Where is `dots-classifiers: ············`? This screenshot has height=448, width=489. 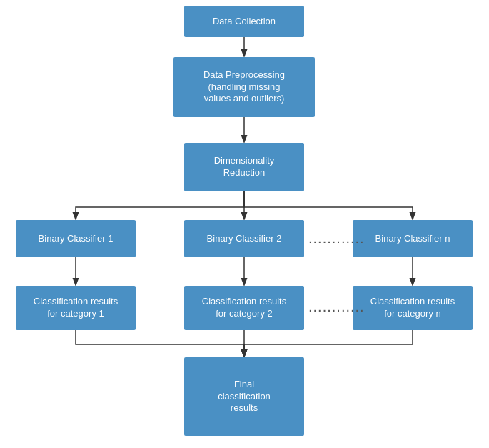
dots-classifiers: ············ is located at coordinates (337, 242).